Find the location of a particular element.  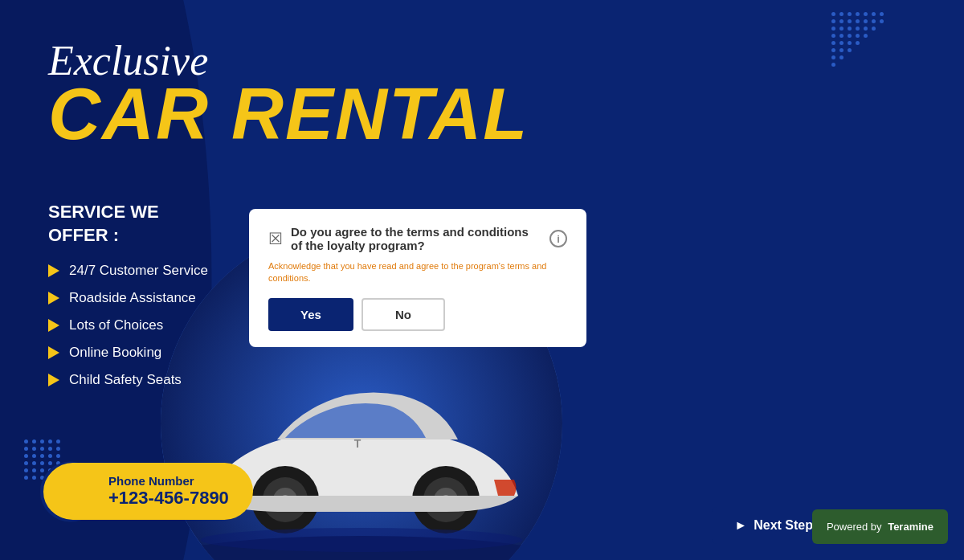

service-item-2: Roadside Assistance is located at coordinates (129, 298).